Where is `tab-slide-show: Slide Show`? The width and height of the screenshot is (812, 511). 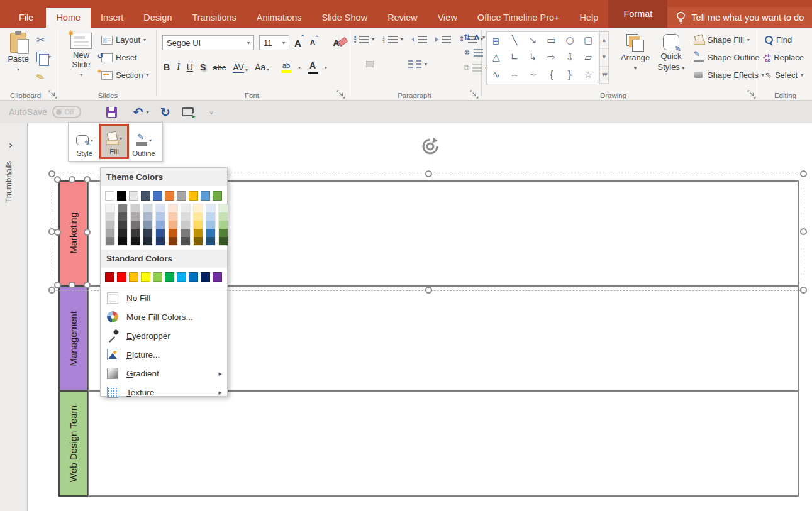 tab-slide-show: Slide Show is located at coordinates (345, 18).